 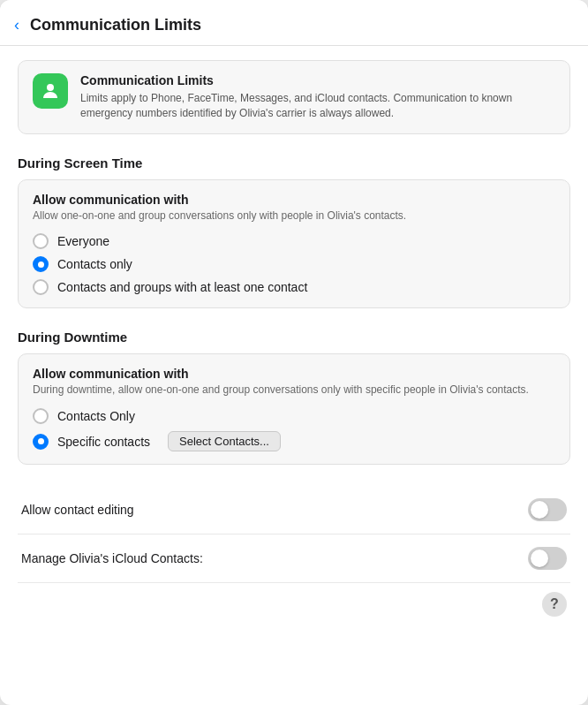 What do you see at coordinates (294, 374) in the screenshot?
I see `downtime-card-title: Allow communication with` at bounding box center [294, 374].